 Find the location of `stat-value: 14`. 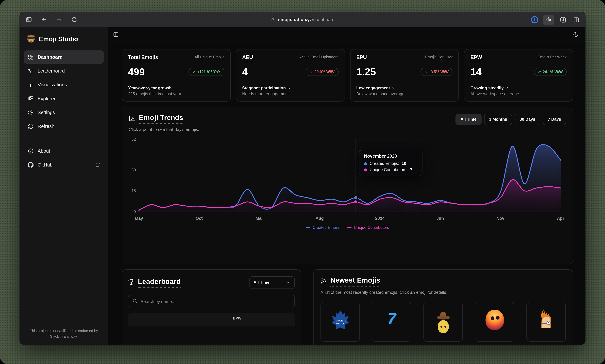

stat-value: 14 is located at coordinates (476, 72).